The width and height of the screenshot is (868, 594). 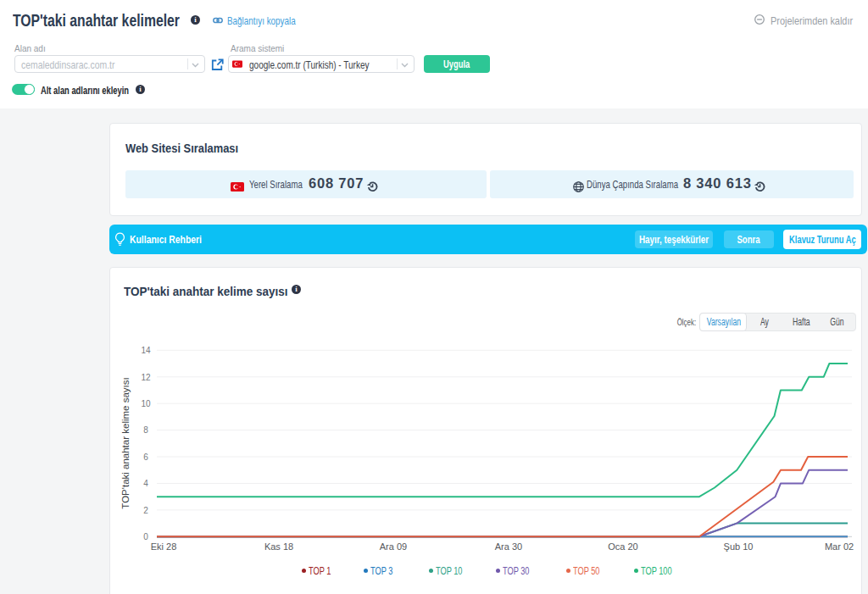 I want to click on svg-text: Eki 28, so click(x=164, y=547).